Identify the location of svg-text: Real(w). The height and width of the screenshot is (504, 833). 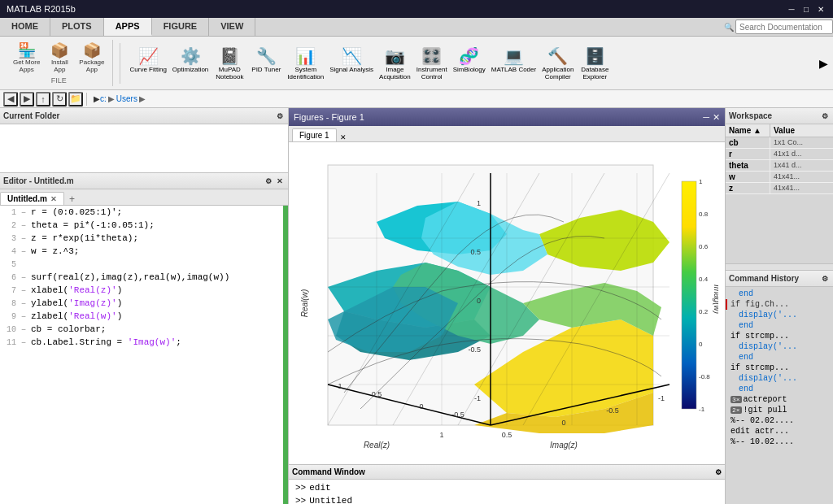
(304, 303).